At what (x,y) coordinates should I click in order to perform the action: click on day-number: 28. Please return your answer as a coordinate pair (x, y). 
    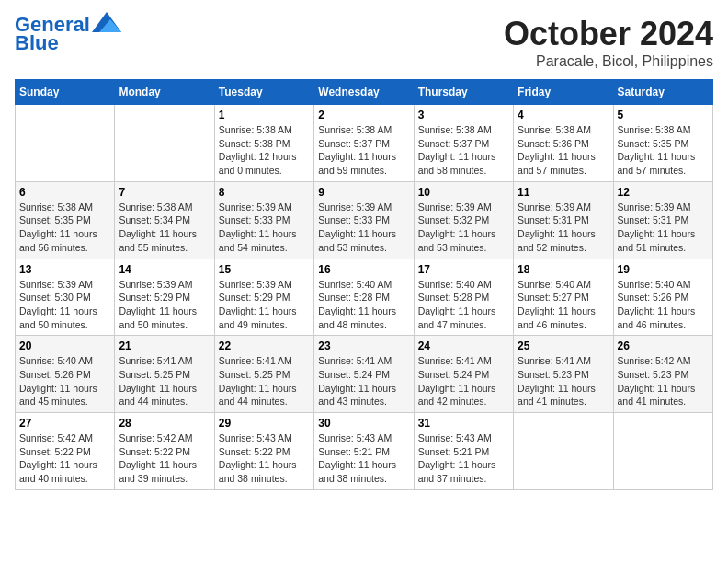
    Looking at the image, I should click on (164, 423).